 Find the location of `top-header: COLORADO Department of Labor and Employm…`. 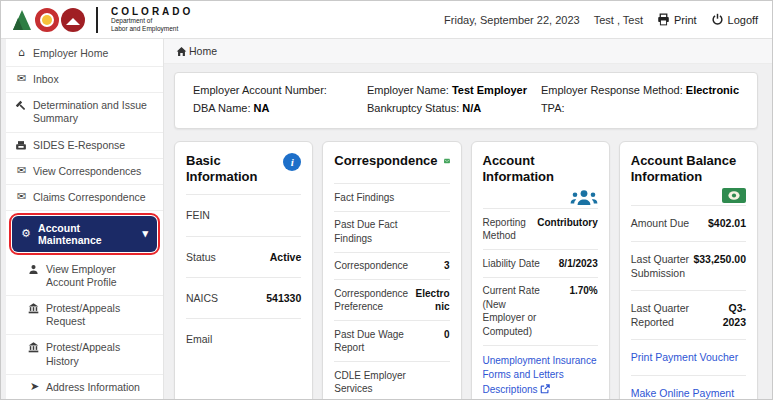

top-header: COLORADO Department of Labor and Employm… is located at coordinates (386, 20).